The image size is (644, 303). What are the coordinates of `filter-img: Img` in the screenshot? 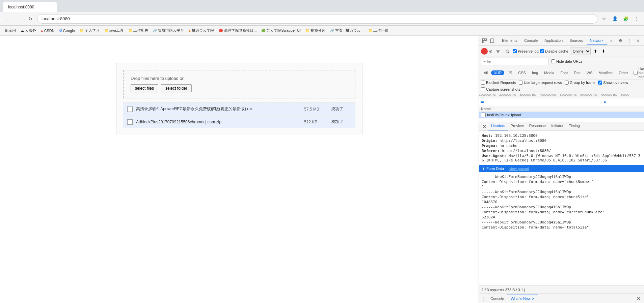 It's located at (535, 73).